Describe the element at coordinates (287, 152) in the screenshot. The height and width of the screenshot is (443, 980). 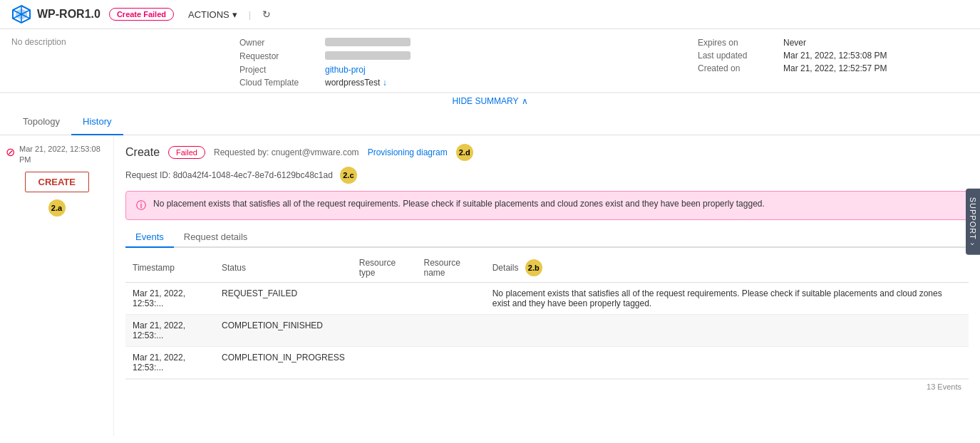
I see `requested-by: Requested by: cnugent@vmware.com` at that location.